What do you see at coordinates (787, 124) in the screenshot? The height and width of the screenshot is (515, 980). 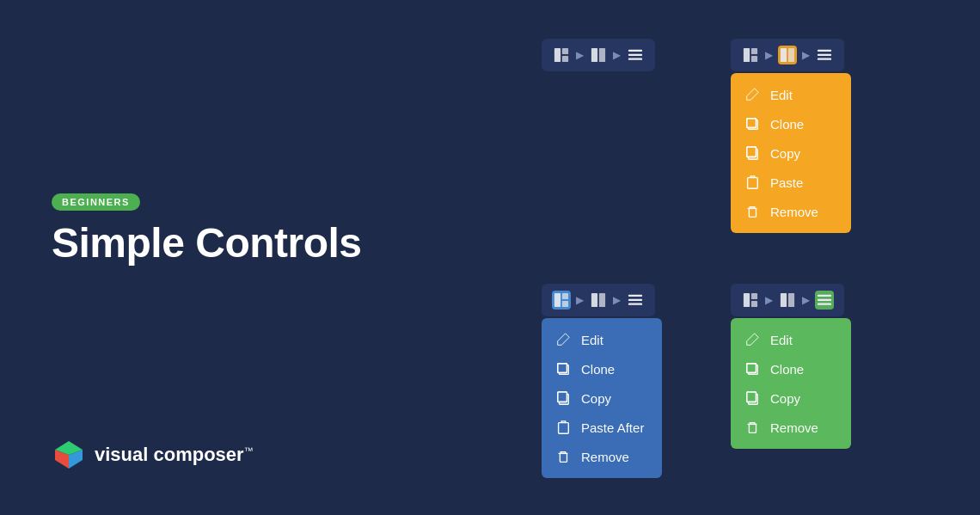 I see `yellow-clone-label: Clone` at bounding box center [787, 124].